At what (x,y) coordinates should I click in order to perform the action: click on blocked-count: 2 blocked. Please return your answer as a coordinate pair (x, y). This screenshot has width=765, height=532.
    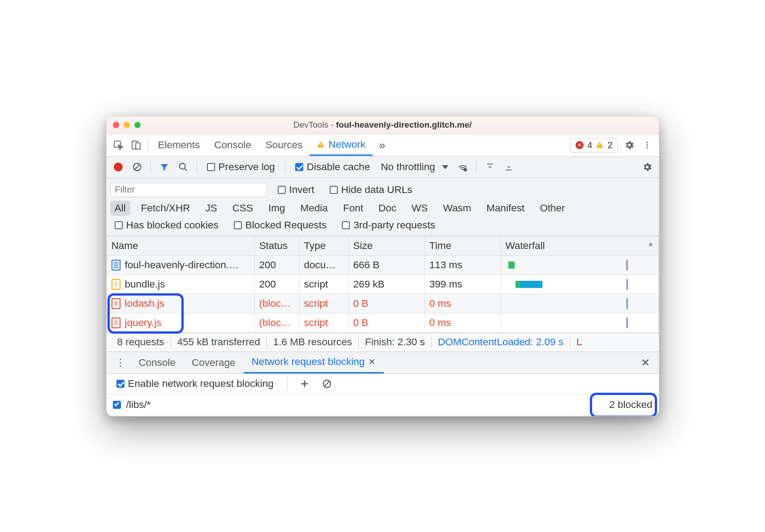
    Looking at the image, I should click on (631, 405).